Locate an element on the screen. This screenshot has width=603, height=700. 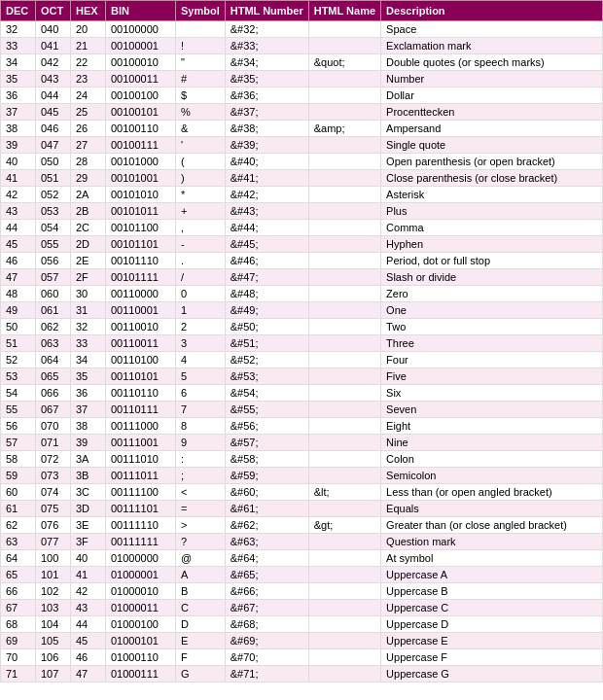
table-cell: 30 is located at coordinates (89, 294).